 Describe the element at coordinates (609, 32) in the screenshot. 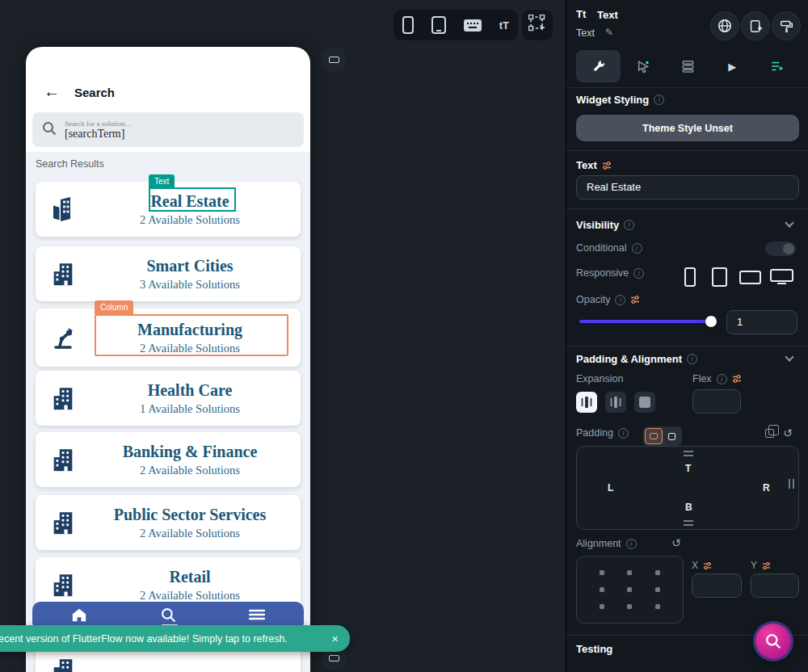

I see `edit-name-icon: ✎` at that location.